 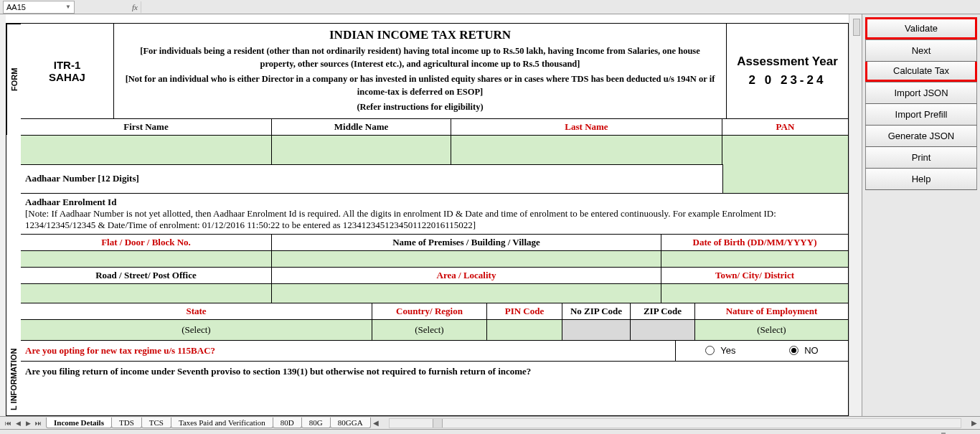 What do you see at coordinates (857, 27) in the screenshot?
I see `scroll-thumb` at bounding box center [857, 27].